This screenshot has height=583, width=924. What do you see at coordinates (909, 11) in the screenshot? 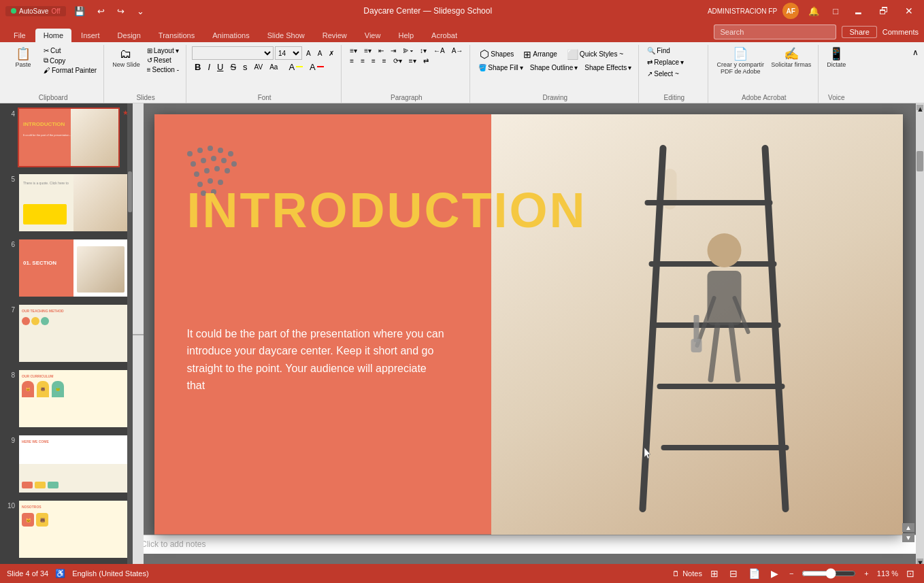
I see `close-button: ✕` at bounding box center [909, 11].